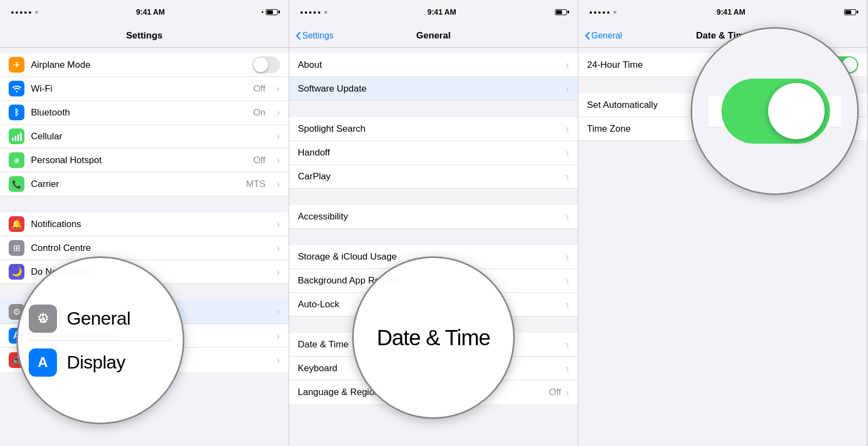 Image resolution: width=868 pixels, height=446 pixels. I want to click on row-carrier: 📞 Carrier MTS, so click(144, 184).